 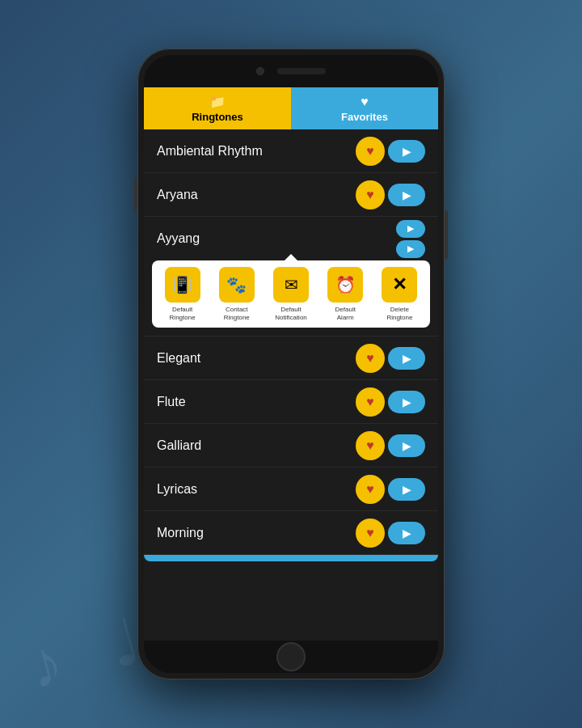 I want to click on action-label: DefaultAlarm, so click(x=346, y=314).